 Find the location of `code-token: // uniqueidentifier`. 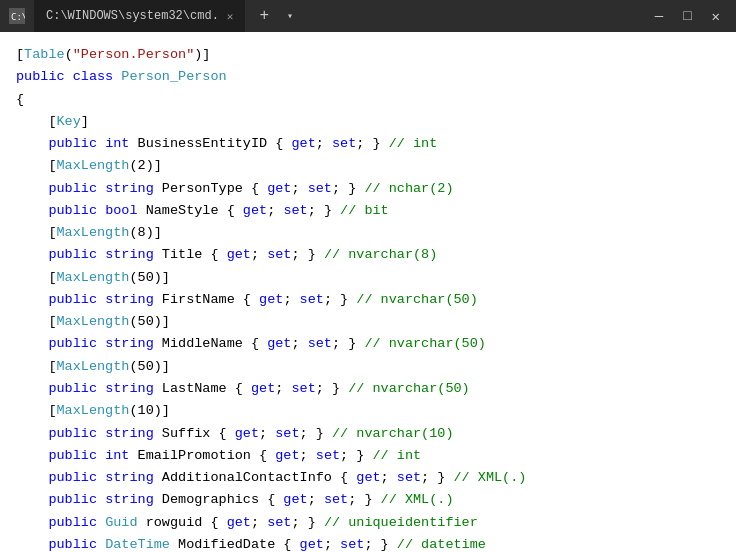

code-token: // uniqueidentifier is located at coordinates (401, 522).